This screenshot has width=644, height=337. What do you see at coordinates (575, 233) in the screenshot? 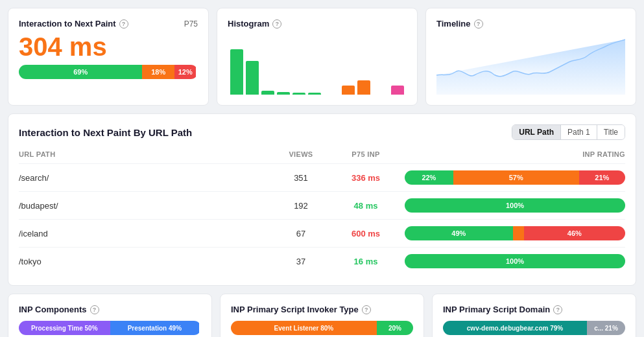
I see `bar-segment-red: 46%` at bounding box center [575, 233].